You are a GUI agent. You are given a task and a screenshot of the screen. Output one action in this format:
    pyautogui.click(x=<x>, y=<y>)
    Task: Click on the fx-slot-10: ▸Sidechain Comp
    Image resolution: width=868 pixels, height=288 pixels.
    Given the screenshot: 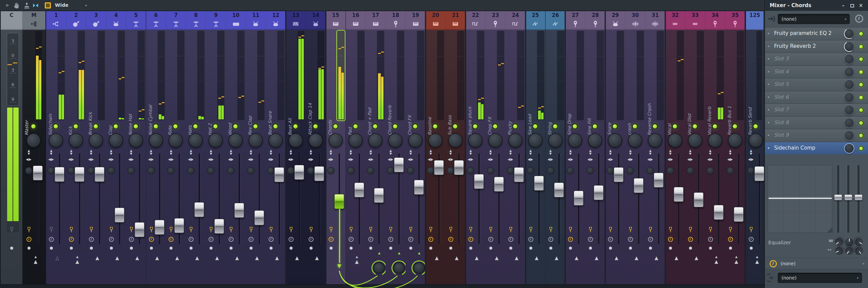 What is the action you would take?
    pyautogui.click(x=816, y=148)
    